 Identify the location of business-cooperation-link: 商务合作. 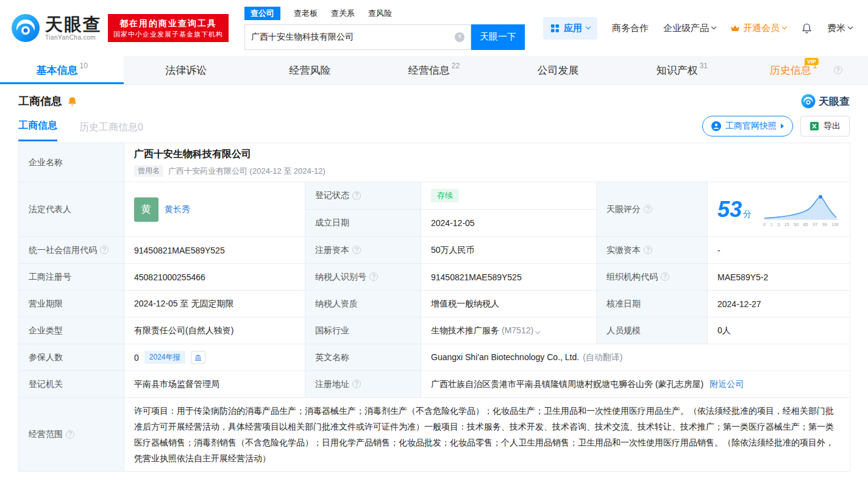
(630, 28).